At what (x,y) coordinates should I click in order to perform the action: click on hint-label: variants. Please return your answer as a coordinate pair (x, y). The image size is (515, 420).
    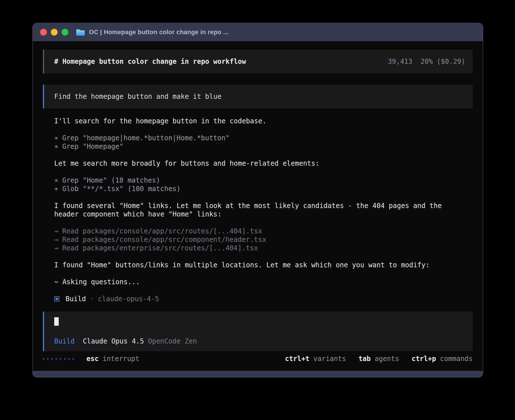
    Looking at the image, I should click on (330, 359).